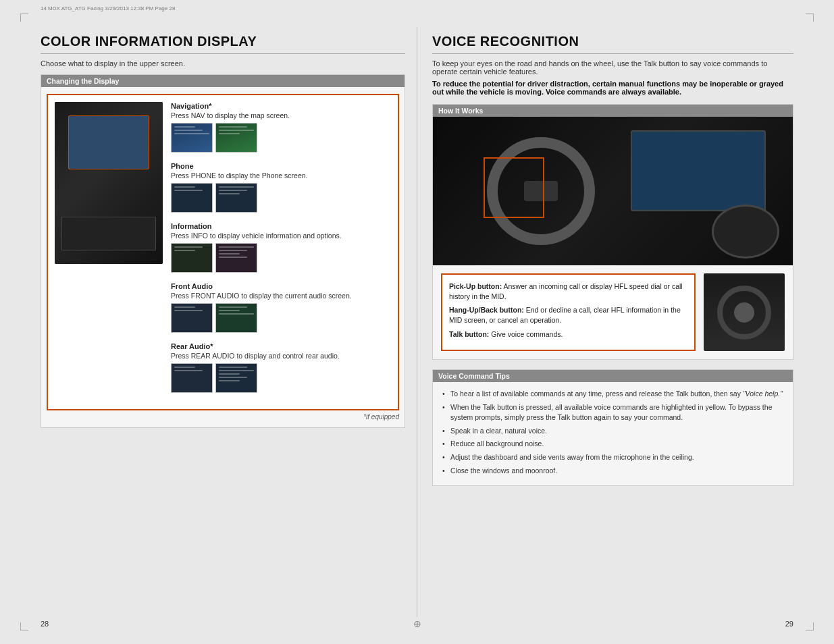 The width and height of the screenshot is (834, 644). What do you see at coordinates (613, 471) in the screenshot?
I see `tip-6: Close the windows and moonroof.` at bounding box center [613, 471].